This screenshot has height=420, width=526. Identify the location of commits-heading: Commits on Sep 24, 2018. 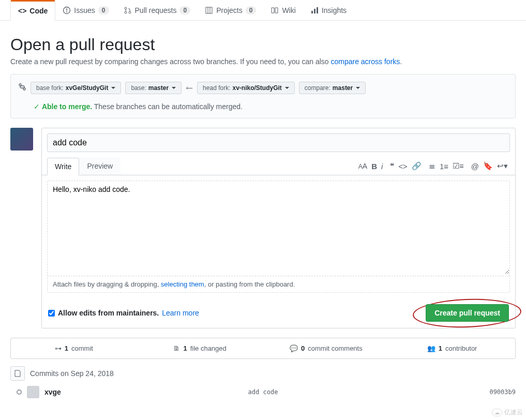
(263, 373).